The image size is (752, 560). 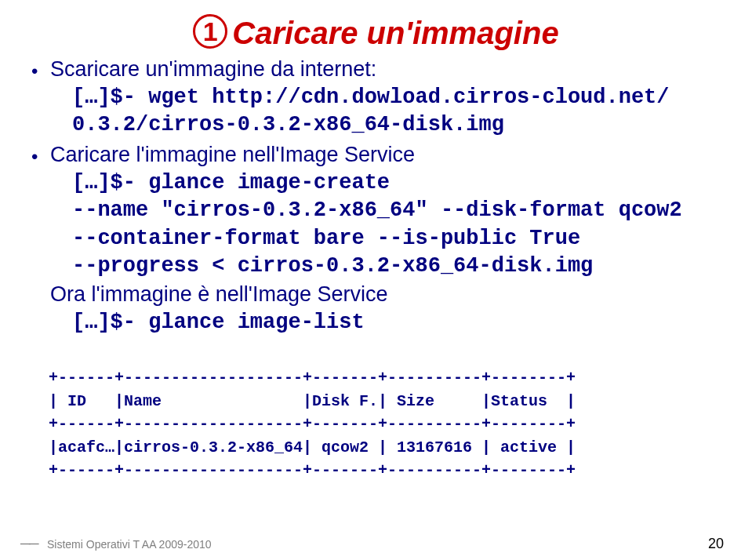 What do you see at coordinates (376, 323) in the screenshot?
I see `code-b3-line1: […]$- glance image-list` at bounding box center [376, 323].